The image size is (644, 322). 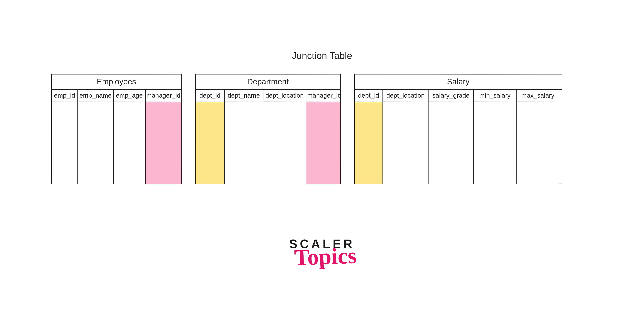 What do you see at coordinates (538, 96) in the screenshot?
I see `column-header: max_salary` at bounding box center [538, 96].